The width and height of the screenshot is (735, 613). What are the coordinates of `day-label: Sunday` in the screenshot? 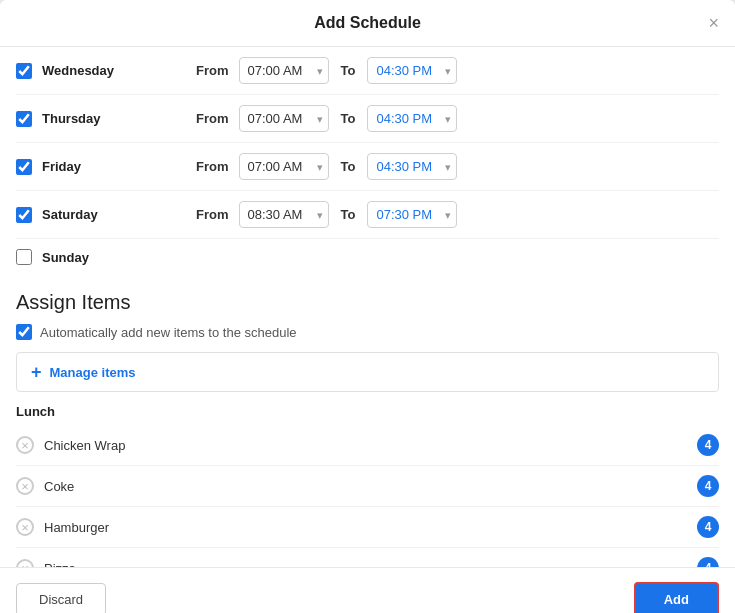 It's located at (66, 258).